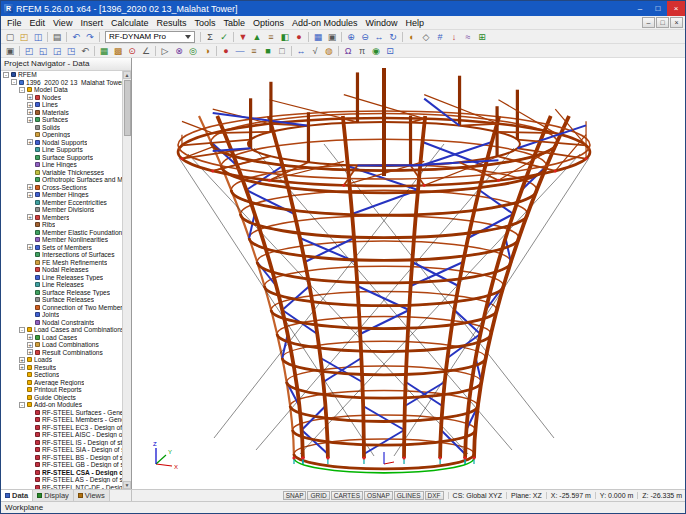  Describe the element at coordinates (440, 37) in the screenshot. I see `show-numbering-icon: #` at that location.